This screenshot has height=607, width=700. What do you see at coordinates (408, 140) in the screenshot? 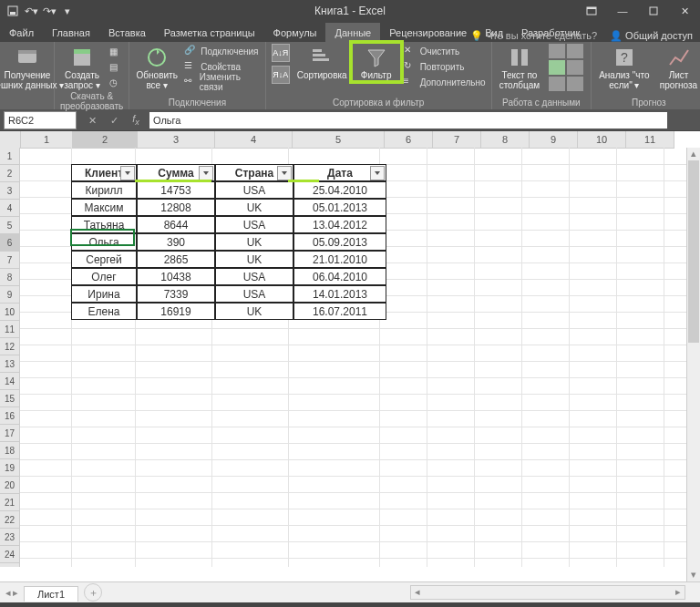
I see `column-header: 6` at bounding box center [408, 140].